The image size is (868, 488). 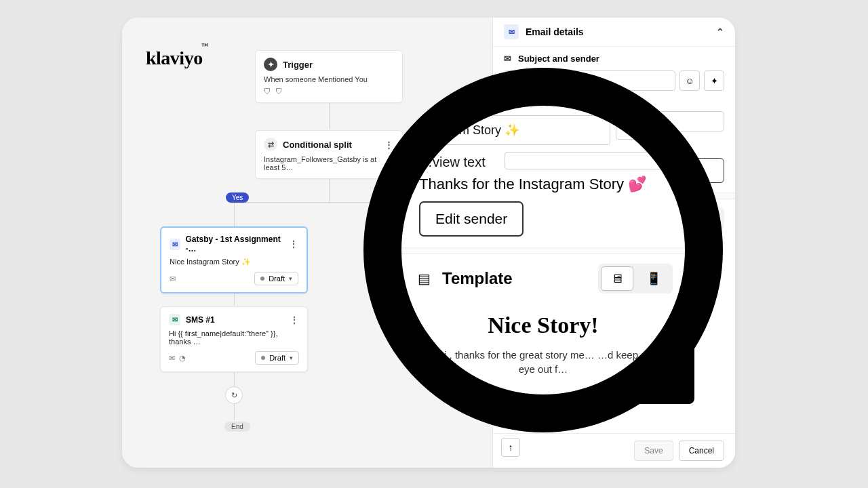 What do you see at coordinates (234, 339) in the screenshot?
I see `flow-sms-card: ✉ SMS #1 ⋮ Hi {{ first_name|default:"the…` at bounding box center [234, 339].